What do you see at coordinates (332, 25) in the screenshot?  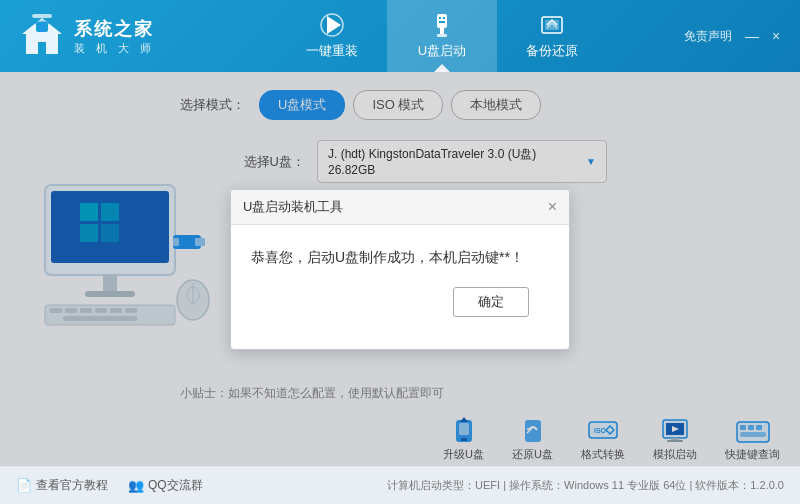 I see `reinstall-icon` at bounding box center [332, 25].